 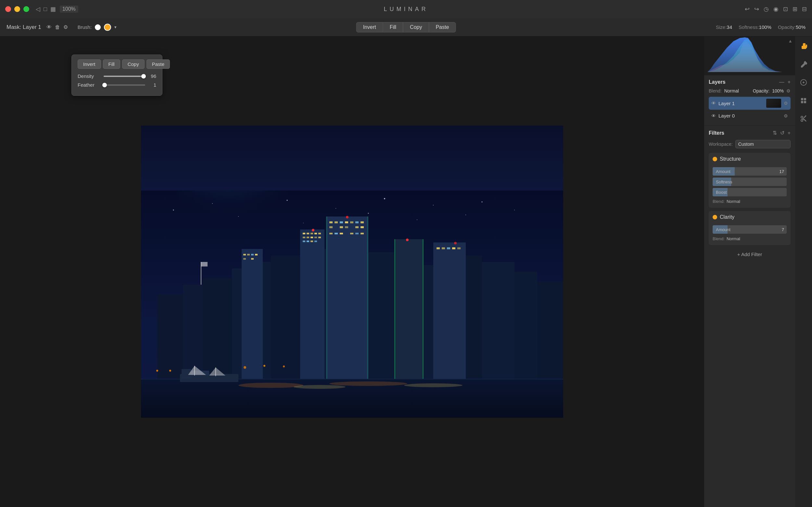 I want to click on layer-item-0: 👁 Layer 0 ⚙, so click(x=750, y=116).